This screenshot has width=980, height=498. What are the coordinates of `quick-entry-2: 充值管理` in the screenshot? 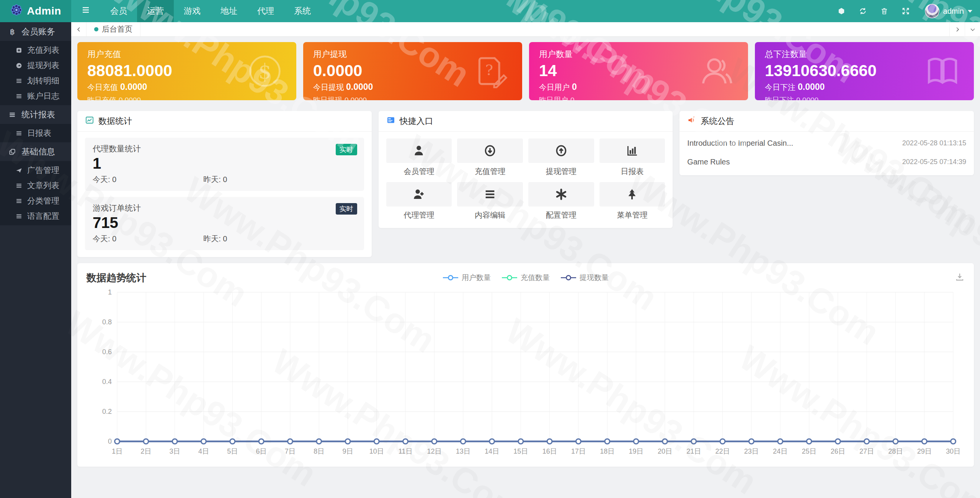 It's located at (490, 158).